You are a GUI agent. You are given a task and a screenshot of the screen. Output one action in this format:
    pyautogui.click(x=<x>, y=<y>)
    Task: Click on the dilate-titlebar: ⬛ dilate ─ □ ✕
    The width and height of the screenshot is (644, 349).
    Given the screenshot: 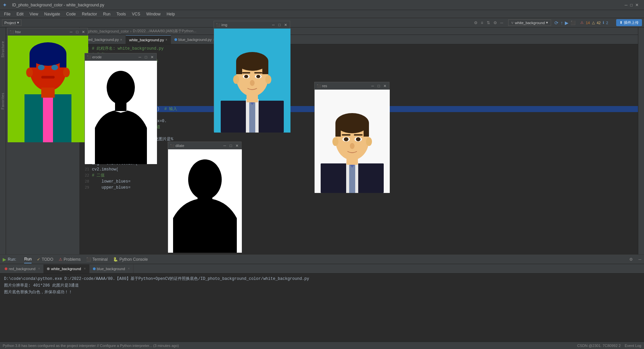 What is the action you would take?
    pyautogui.click(x=205, y=146)
    